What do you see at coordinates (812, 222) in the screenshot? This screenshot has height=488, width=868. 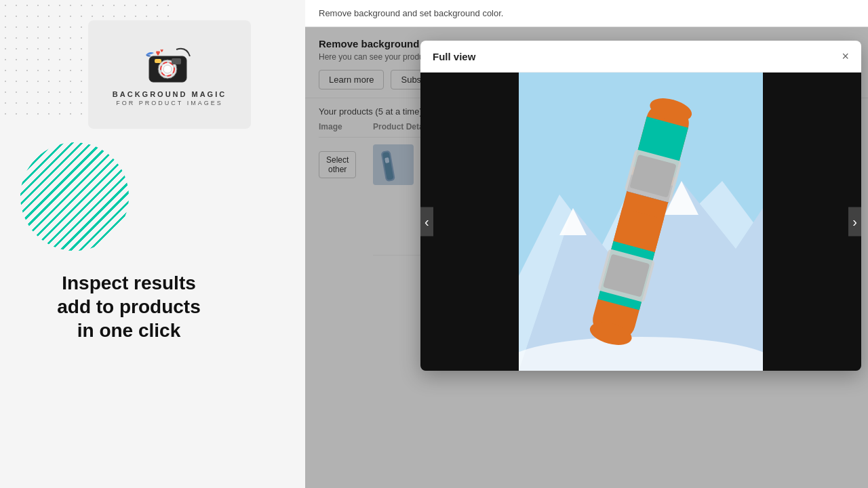 I see `black-right-panel` at bounding box center [812, 222].